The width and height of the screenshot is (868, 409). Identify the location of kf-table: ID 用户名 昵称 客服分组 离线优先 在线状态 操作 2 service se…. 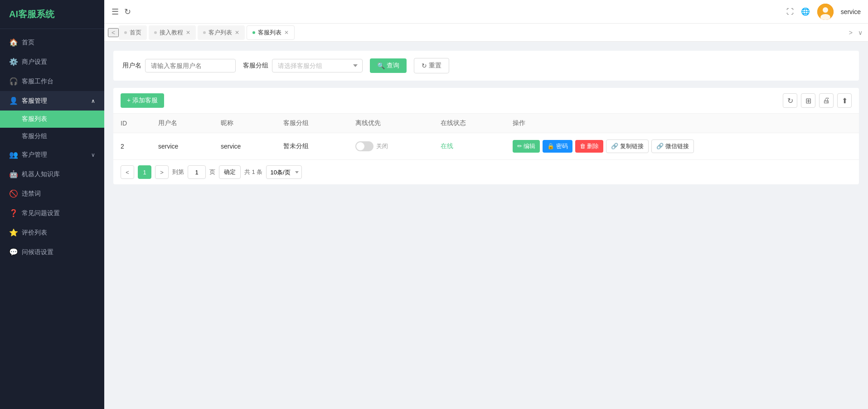
(486, 137).